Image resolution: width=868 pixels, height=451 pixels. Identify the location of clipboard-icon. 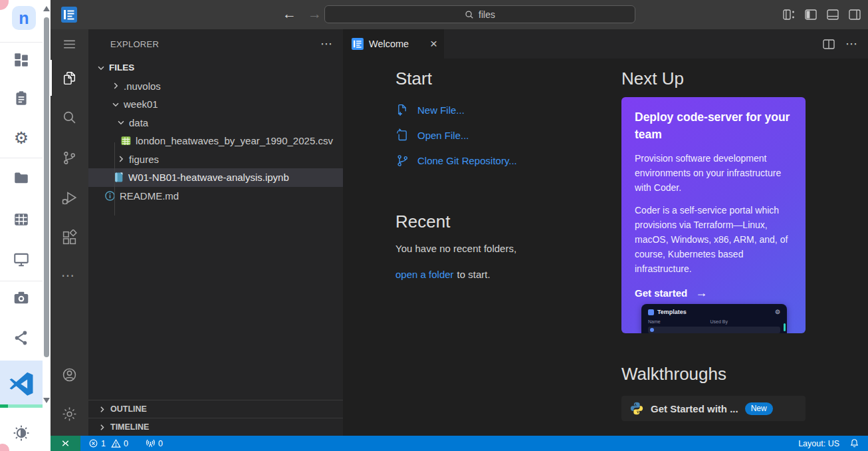
(21, 98).